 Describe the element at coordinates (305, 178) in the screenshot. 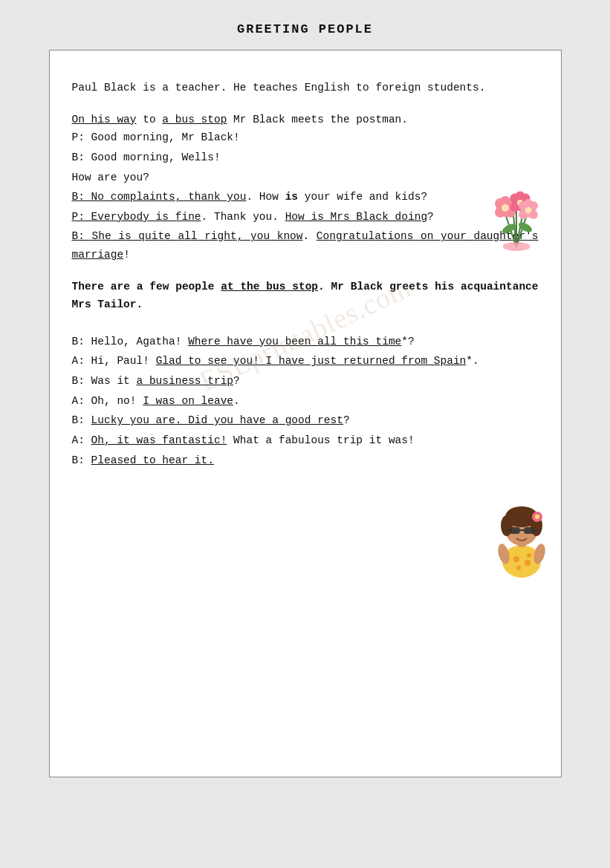

I see `dialogue-how: How are you?` at that location.